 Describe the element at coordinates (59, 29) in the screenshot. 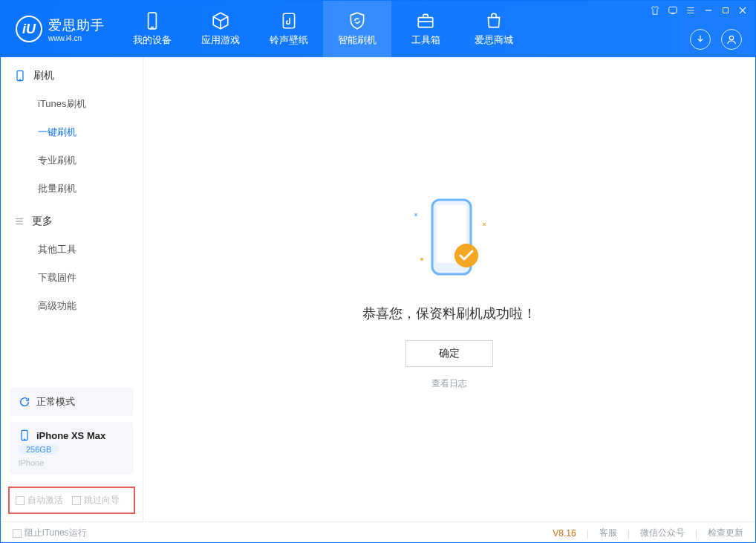

I see `app-logo: iU 爱思助手 www.i4.cn` at that location.